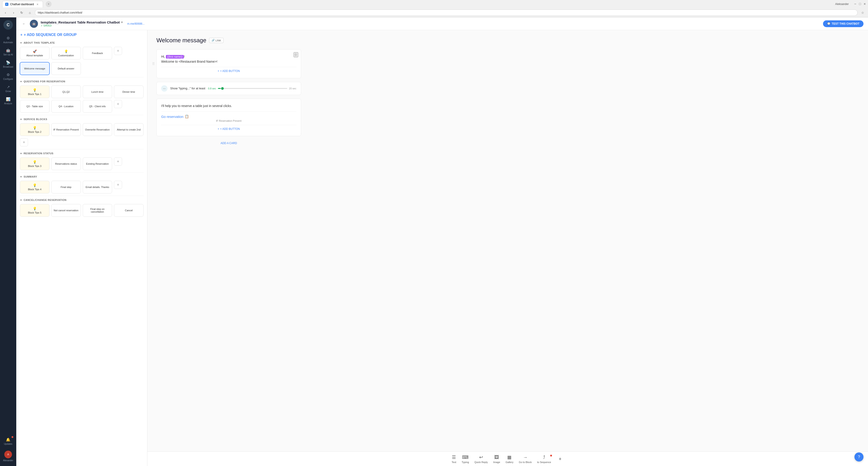 The height and width of the screenshot is (466, 868). Describe the element at coordinates (82, 99) in the screenshot. I see `questions-blocks-grid: 💡 Block Tips 1 Q1,Q2 Lunch time Dinner t…` at that location.